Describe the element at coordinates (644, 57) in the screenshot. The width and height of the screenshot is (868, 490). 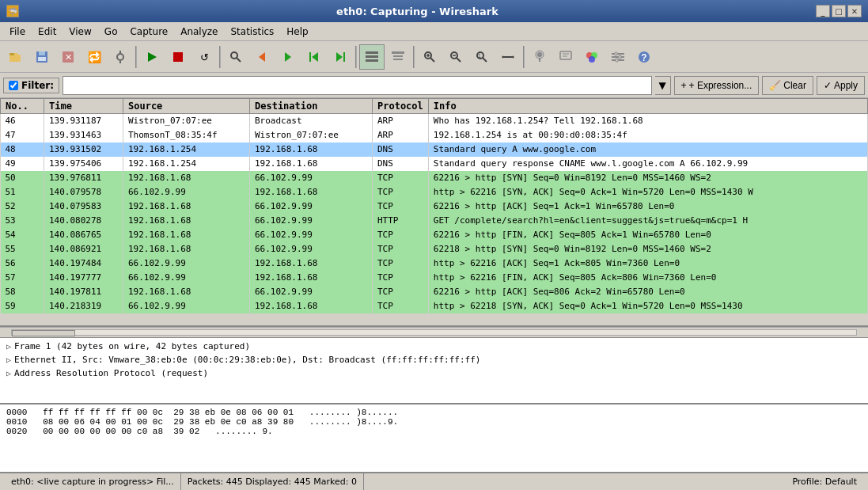
I see `help-btn: ?` at that location.